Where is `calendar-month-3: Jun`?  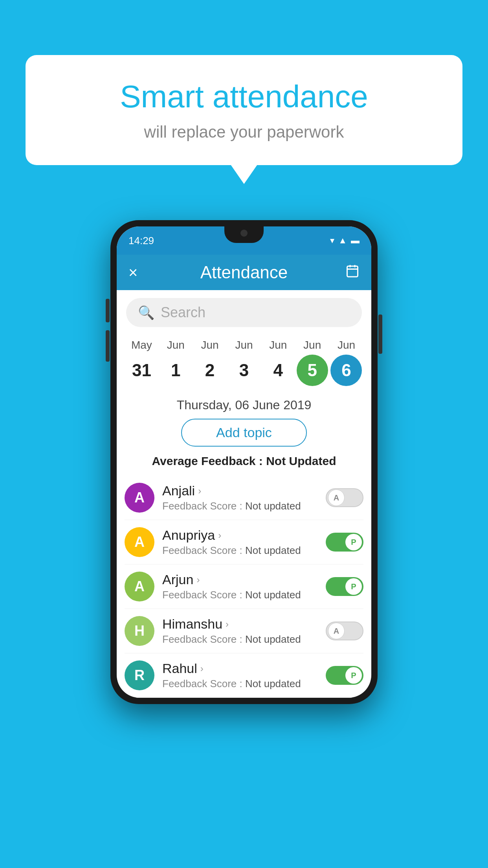 calendar-month-3: Jun is located at coordinates (244, 345).